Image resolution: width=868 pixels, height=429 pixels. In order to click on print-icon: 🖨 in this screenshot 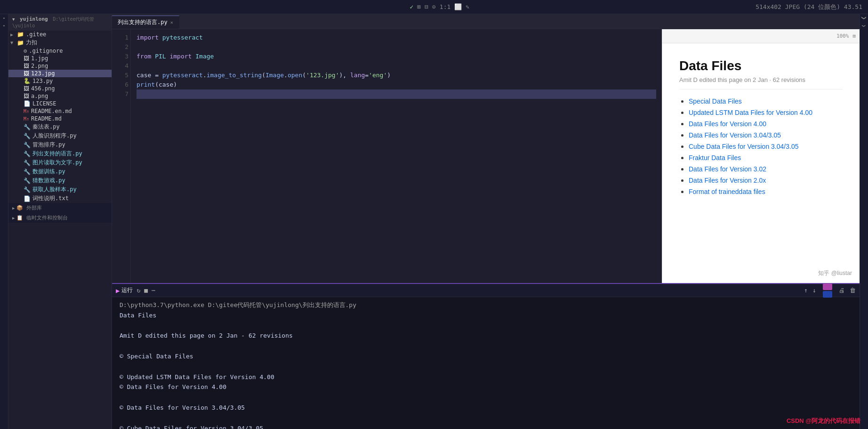, I will do `click(842, 290)`.